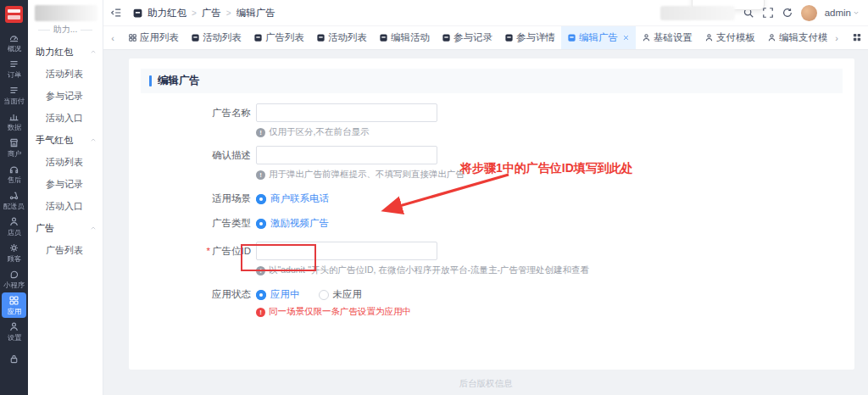 The width and height of the screenshot is (868, 395). What do you see at coordinates (279, 37) in the screenshot?
I see `tab-ad-list: 广告列表` at bounding box center [279, 37].